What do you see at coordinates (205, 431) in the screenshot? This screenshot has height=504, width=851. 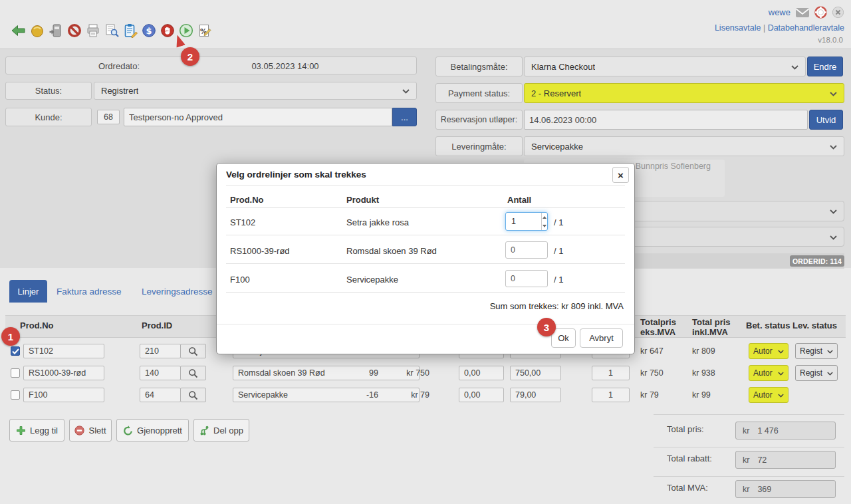 I see `split-icon` at bounding box center [205, 431].